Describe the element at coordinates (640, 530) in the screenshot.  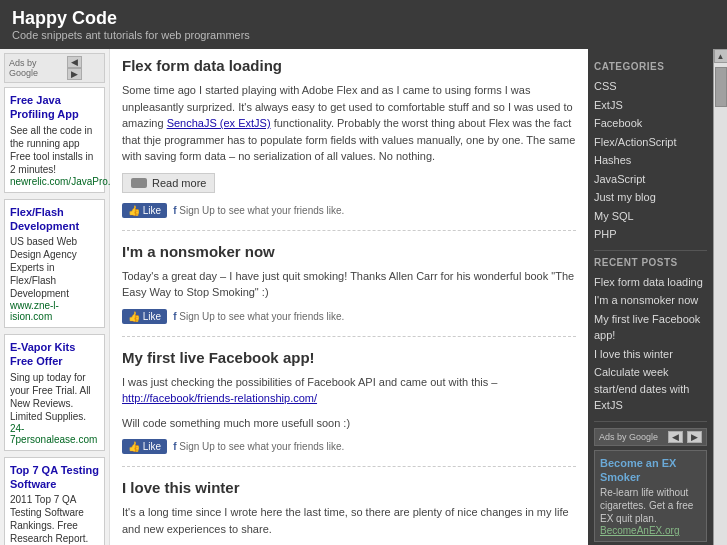
I see `right-ad-exsmoker-url: BecomeAnEX.org` at that location.